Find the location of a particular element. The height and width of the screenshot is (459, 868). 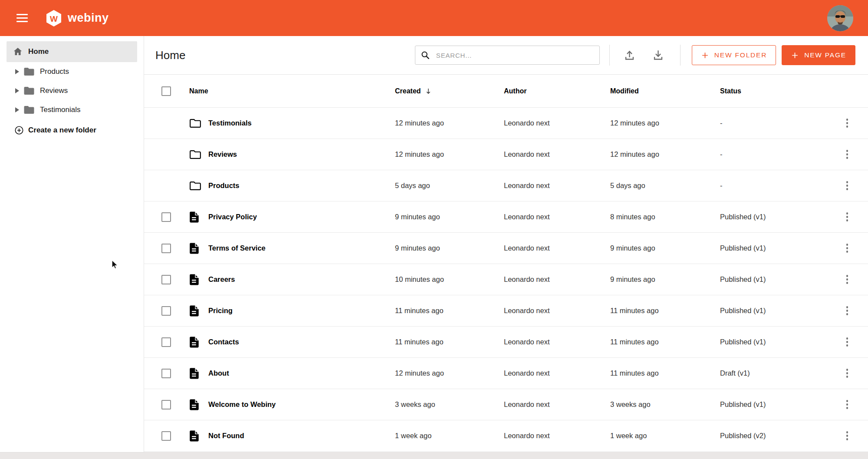

table-row-careers: Careers 10 minutes ago Leonardo next 9 m… is located at coordinates (506, 280).